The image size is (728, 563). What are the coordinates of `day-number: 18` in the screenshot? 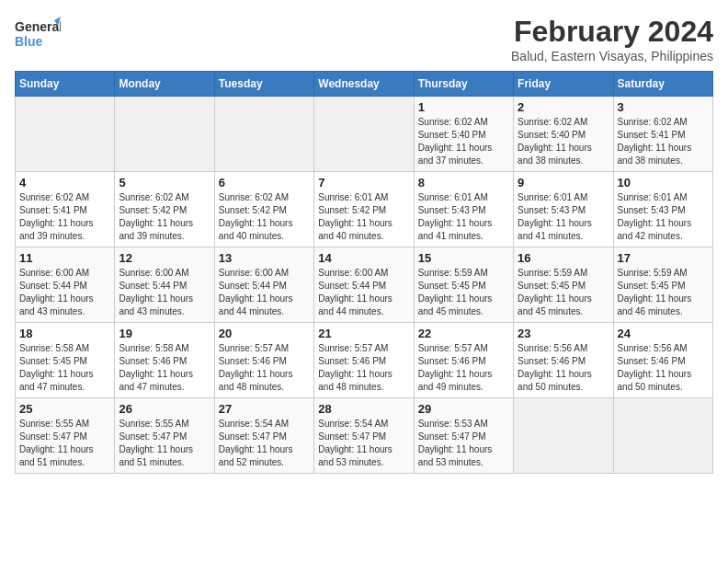 It's located at (64, 333).